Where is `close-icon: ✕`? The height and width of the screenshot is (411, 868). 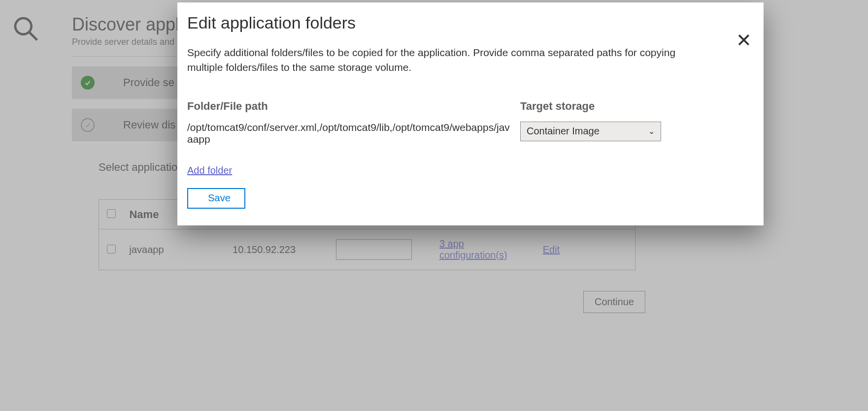 close-icon: ✕ is located at coordinates (744, 40).